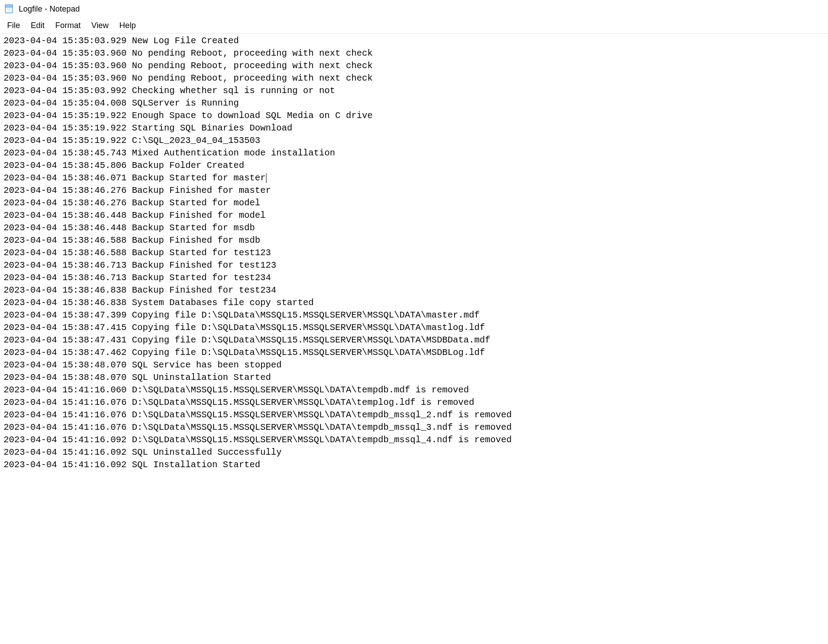  I want to click on log-line: 2023-04-04 15:41:16.092 SQL Installation…, so click(414, 465).